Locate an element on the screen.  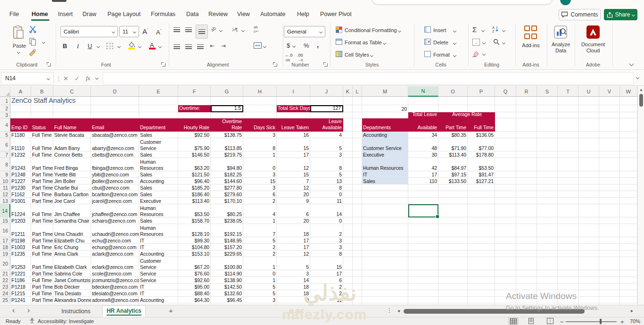
fill-color-icon is located at coordinates (132, 44).